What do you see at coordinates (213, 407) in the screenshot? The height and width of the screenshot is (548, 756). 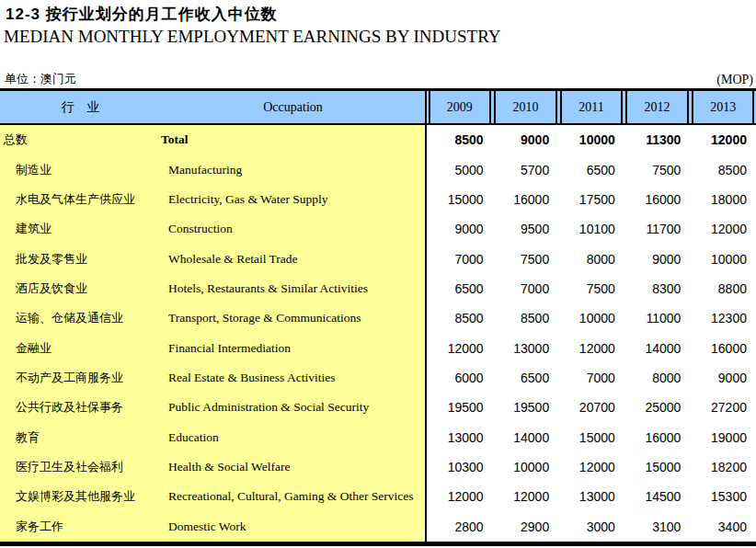 I see `industry-label-cell: 公共行政及社保事务 Public Administration & Social…` at bounding box center [213, 407].